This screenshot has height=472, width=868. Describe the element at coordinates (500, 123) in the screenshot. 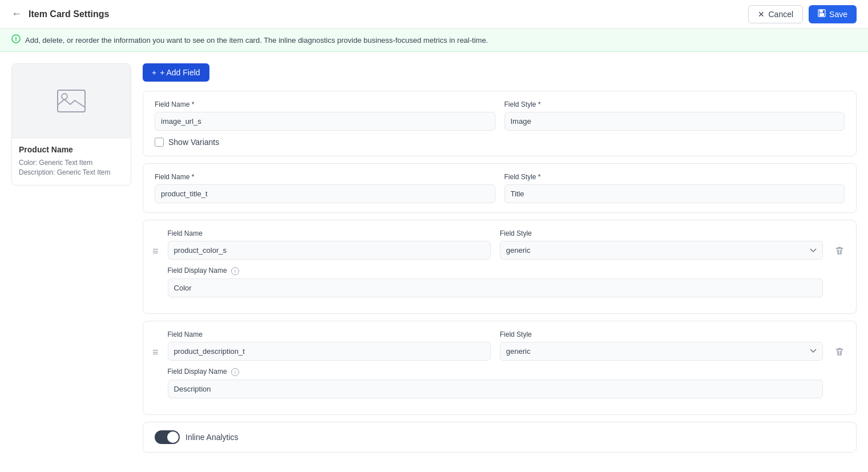

I see `field-card-image: Field Name * Field Style * Show Variants` at that location.